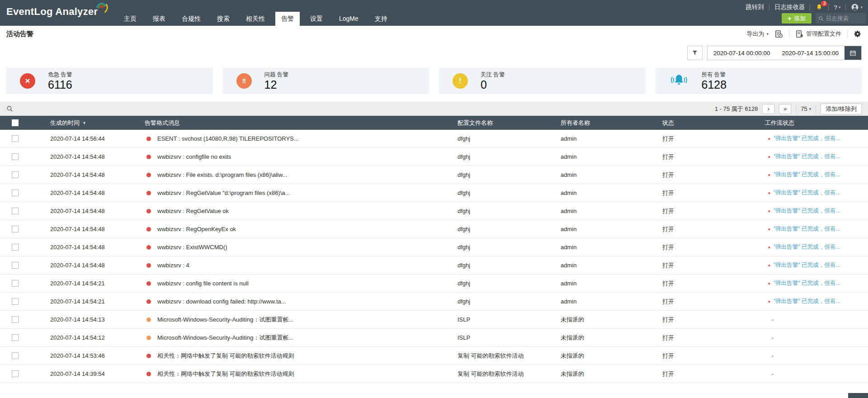 This screenshot has width=868, height=398. I want to click on column-header-owner: 所有者名称, so click(611, 123).